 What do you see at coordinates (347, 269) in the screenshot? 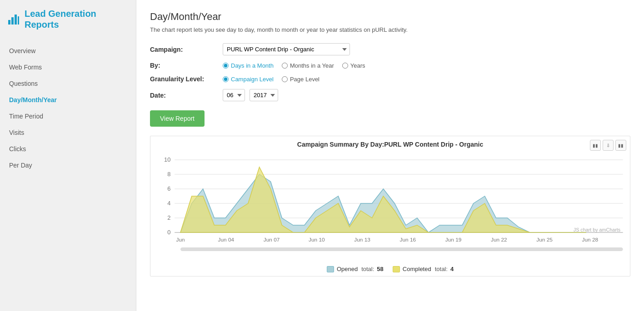
I see `opened-label: Opened` at bounding box center [347, 269].